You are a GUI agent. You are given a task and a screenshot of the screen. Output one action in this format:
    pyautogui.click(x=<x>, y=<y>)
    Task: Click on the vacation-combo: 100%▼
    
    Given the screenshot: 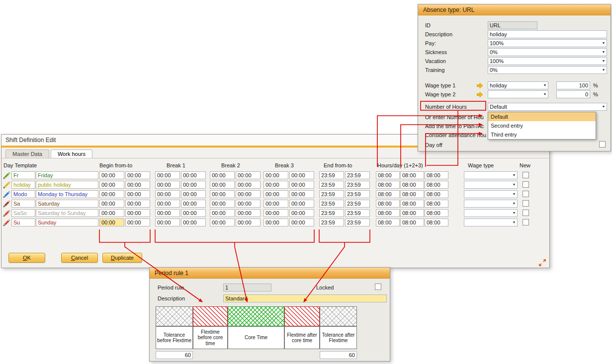 What is the action you would take?
    pyautogui.click(x=547, y=61)
    